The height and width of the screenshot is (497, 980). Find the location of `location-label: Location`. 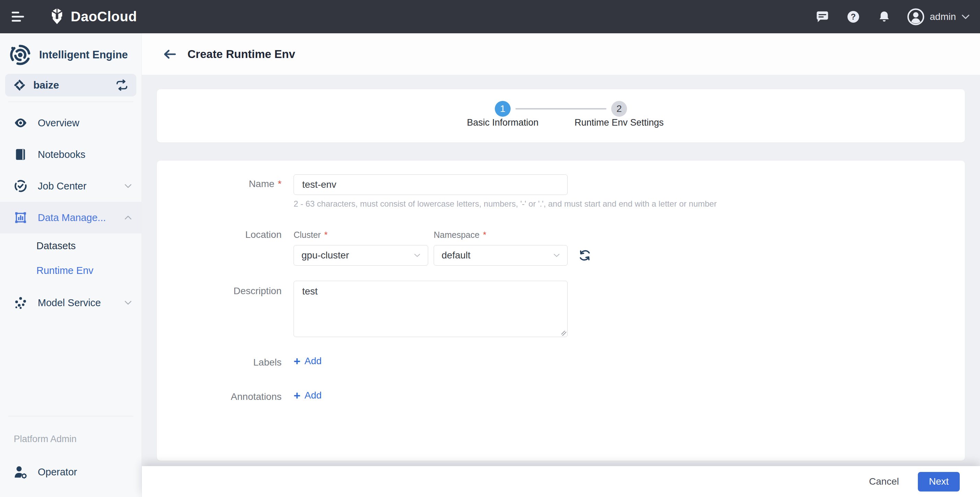

location-label: Location is located at coordinates (219, 235).